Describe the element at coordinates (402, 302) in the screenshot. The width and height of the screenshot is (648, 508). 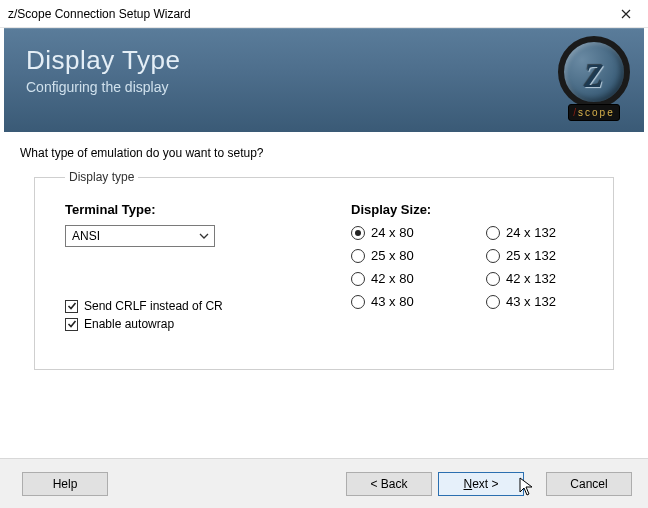
I see `radio-43x80: 43 x 80` at that location.